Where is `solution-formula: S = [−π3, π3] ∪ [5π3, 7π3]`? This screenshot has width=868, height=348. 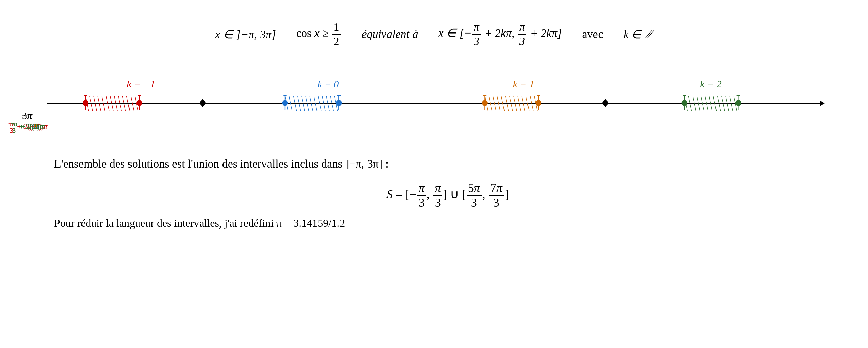 solution-formula: S = [−π3, π3] ∪ [5π3, 7π3] is located at coordinates (448, 196).